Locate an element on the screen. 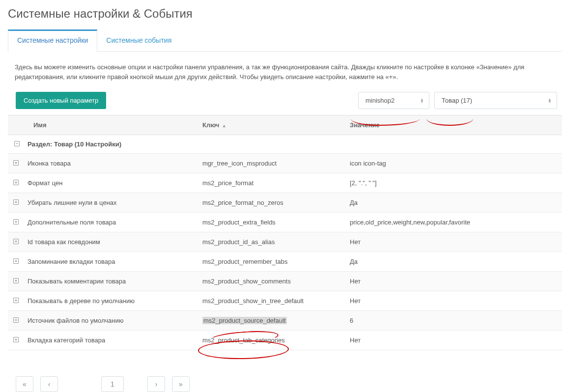  setting-name-cell: Источник файлов по умолчанию is located at coordinates (111, 321).